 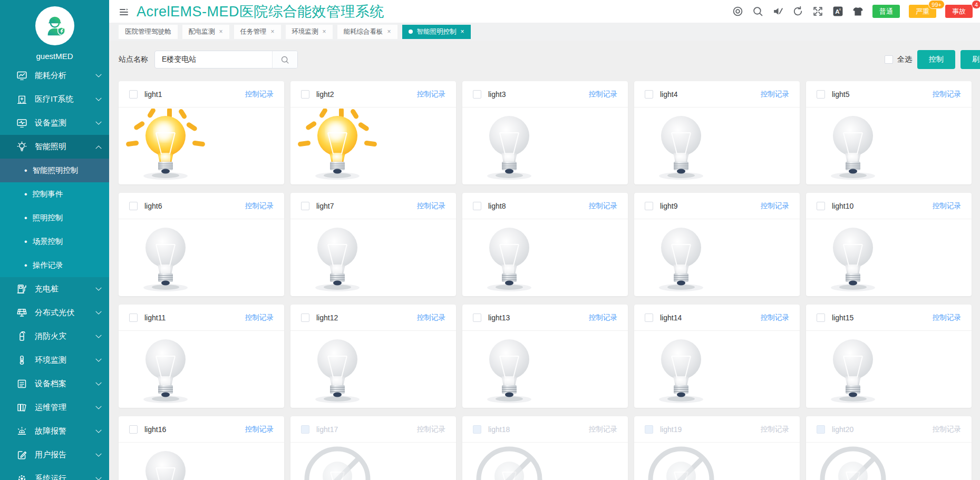 I want to click on sidebar-item-device-monitoring: 设备监测, so click(x=55, y=123).